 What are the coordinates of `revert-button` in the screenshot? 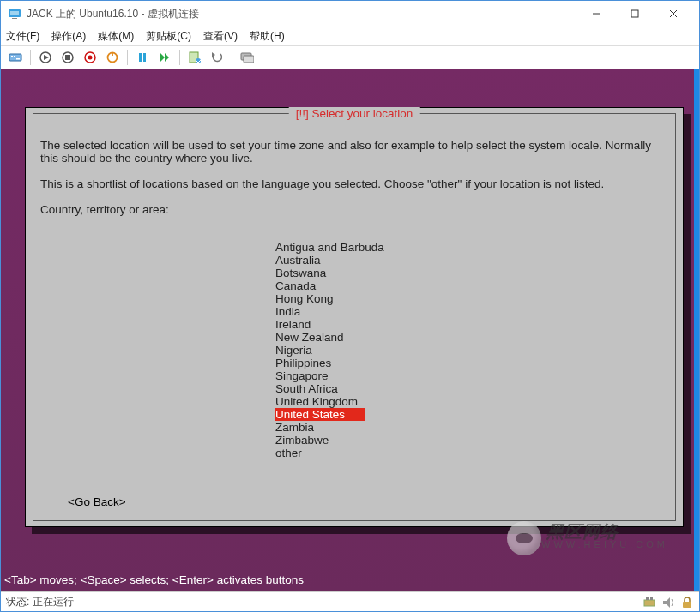 It's located at (217, 57).